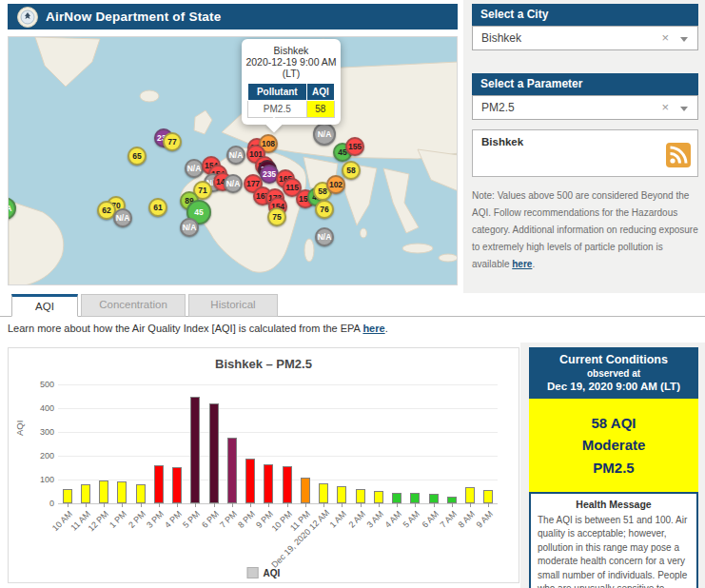  What do you see at coordinates (320, 109) in the screenshot?
I see `popup-aqi-value: 58` at bounding box center [320, 109].